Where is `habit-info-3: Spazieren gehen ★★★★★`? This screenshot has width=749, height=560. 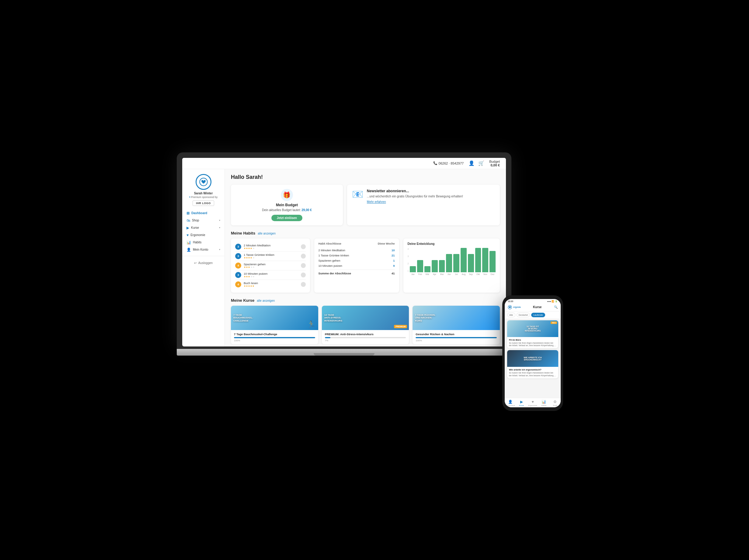 habit-info-3: Spazieren gehen ★★★★★ is located at coordinates (271, 265).